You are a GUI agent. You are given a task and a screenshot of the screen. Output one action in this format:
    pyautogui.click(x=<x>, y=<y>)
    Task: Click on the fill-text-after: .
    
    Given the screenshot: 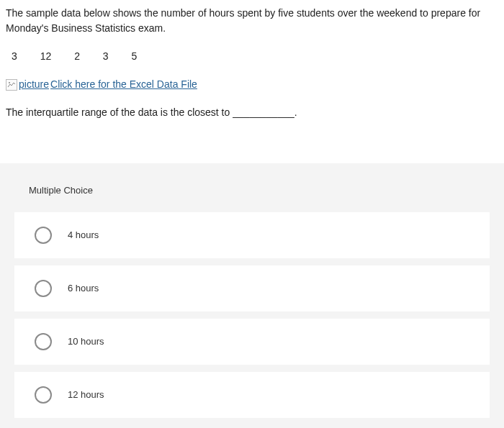 What is the action you would take?
    pyautogui.click(x=296, y=112)
    